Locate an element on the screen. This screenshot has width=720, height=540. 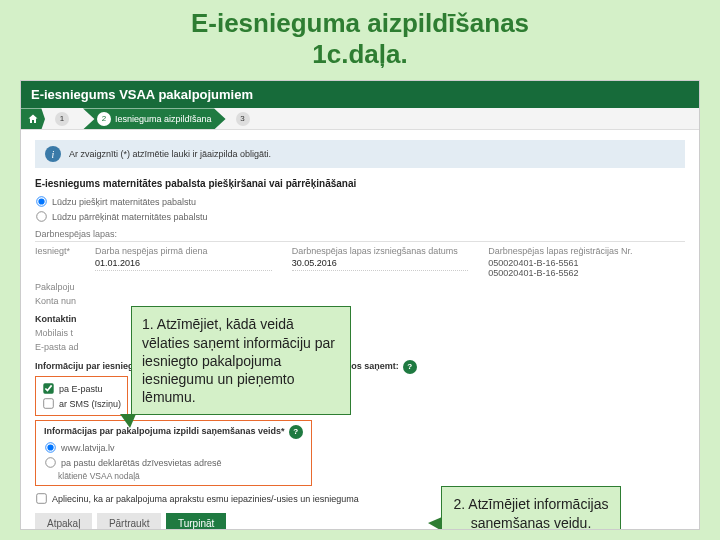
submit-label: Iesniegt* is located at coordinates (65, 262).